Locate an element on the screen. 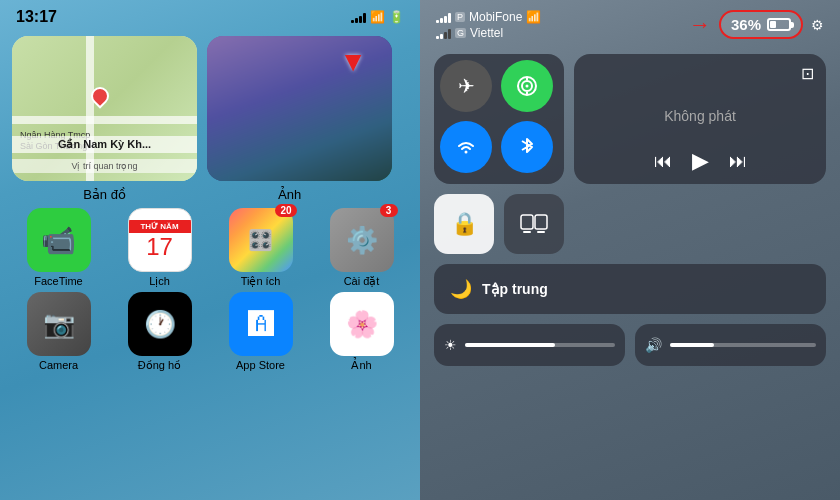 The height and width of the screenshot is (500, 840). facetime-label: FaceTime is located at coordinates (58, 281).